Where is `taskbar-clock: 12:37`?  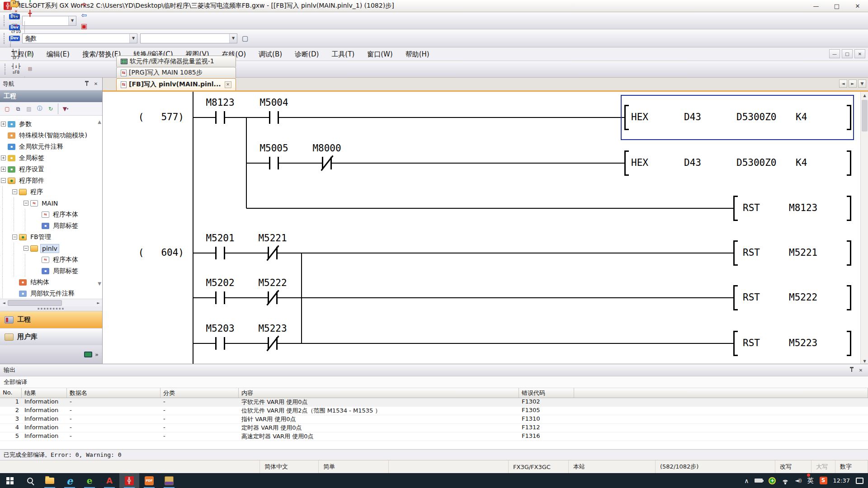 taskbar-clock: 12:37 is located at coordinates (842, 481).